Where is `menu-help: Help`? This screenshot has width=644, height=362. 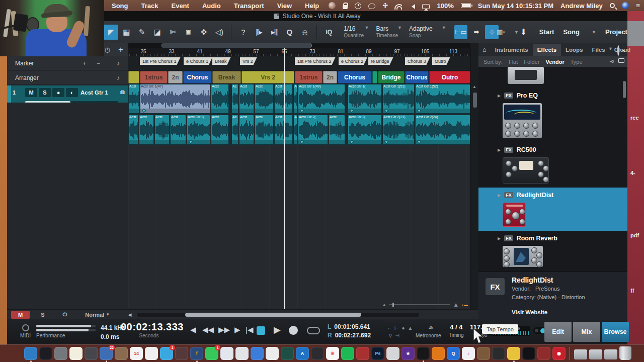
menu-help: Help is located at coordinates (312, 6).